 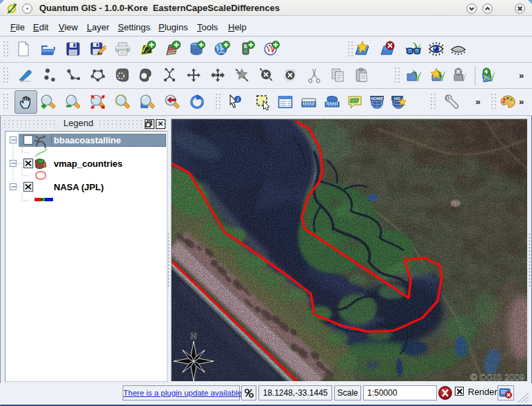 What do you see at coordinates (378, 98) in the screenshot?
I see `svg-text: HOME` at bounding box center [378, 98].